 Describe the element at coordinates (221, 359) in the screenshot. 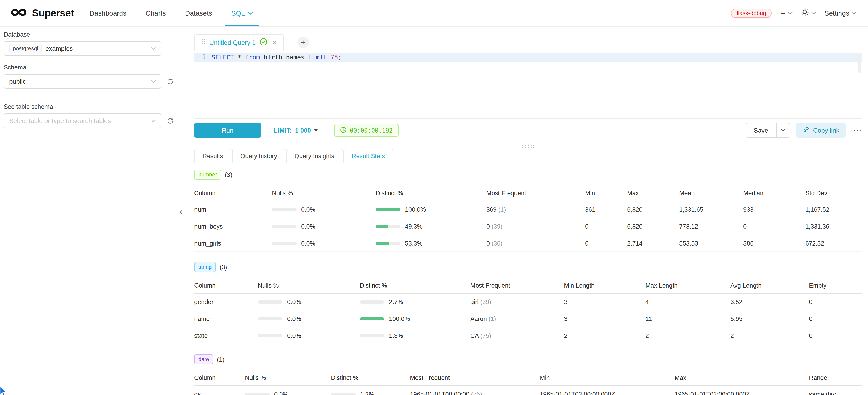

I see `column-count: (1)` at that location.